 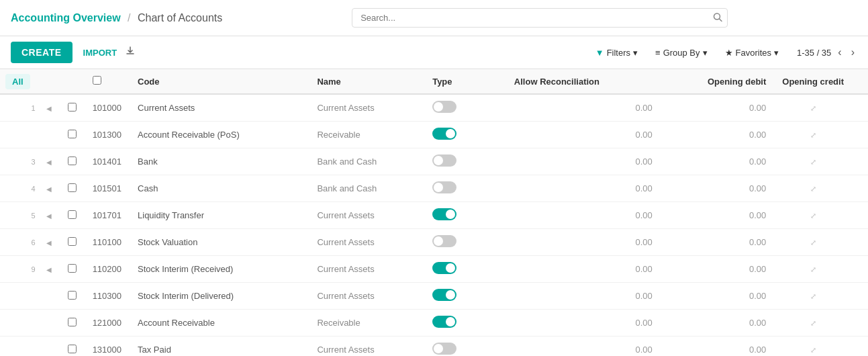 What do you see at coordinates (860, 82) in the screenshot?
I see `expand-col-header` at bounding box center [860, 82].